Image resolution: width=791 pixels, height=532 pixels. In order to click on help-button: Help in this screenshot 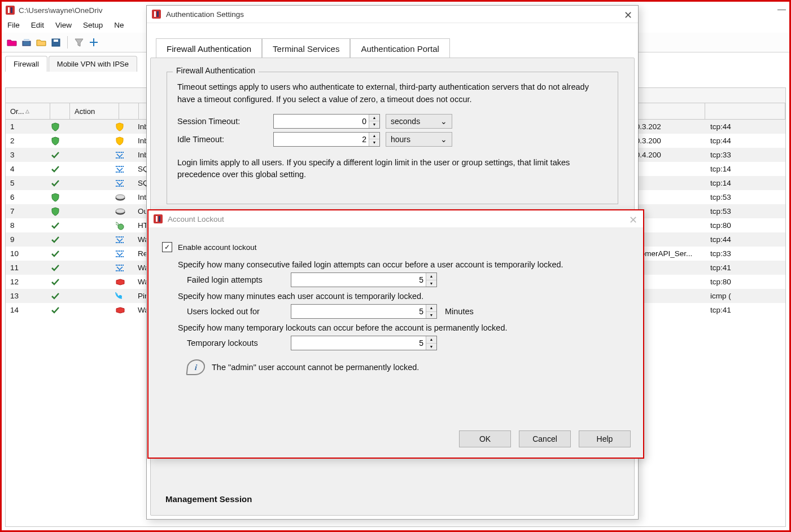, I will do `click(605, 439)`.